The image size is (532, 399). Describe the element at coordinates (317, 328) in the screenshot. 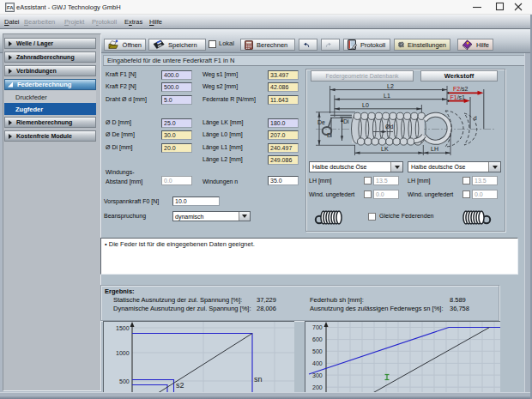

I see `svg-text: 700` at that location.